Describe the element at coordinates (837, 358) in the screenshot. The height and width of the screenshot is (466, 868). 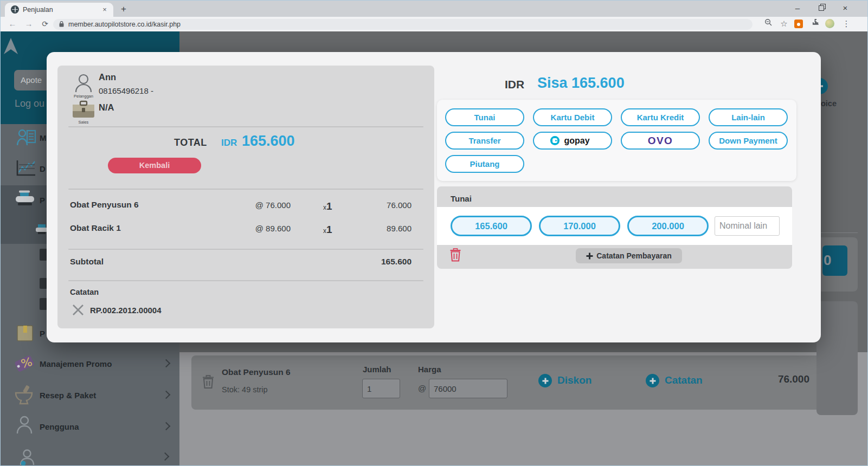
I see `side-card` at that location.